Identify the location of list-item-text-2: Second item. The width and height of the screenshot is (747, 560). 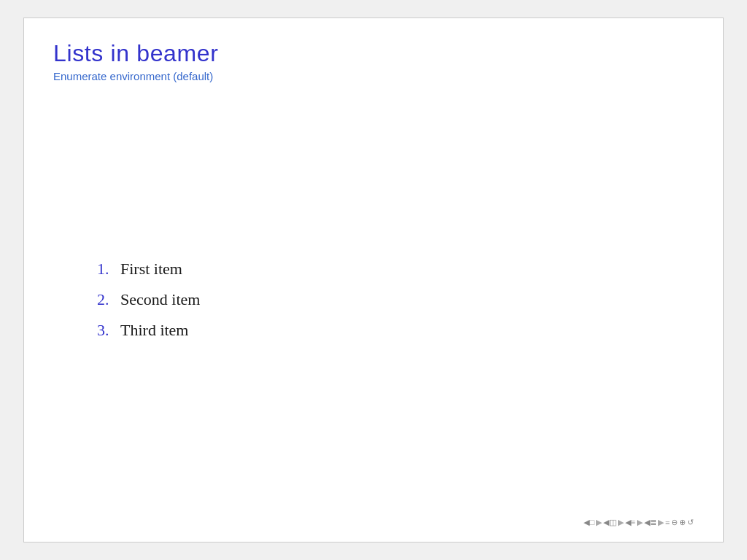
(160, 300).